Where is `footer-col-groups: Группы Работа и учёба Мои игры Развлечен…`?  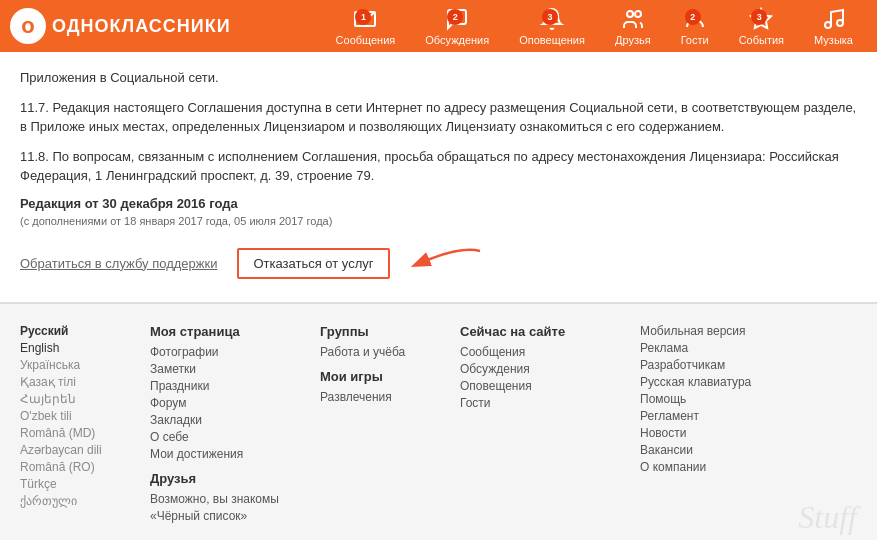 footer-col-groups: Группы Работа и учёба Мои игры Развлечен… is located at coordinates (385, 425).